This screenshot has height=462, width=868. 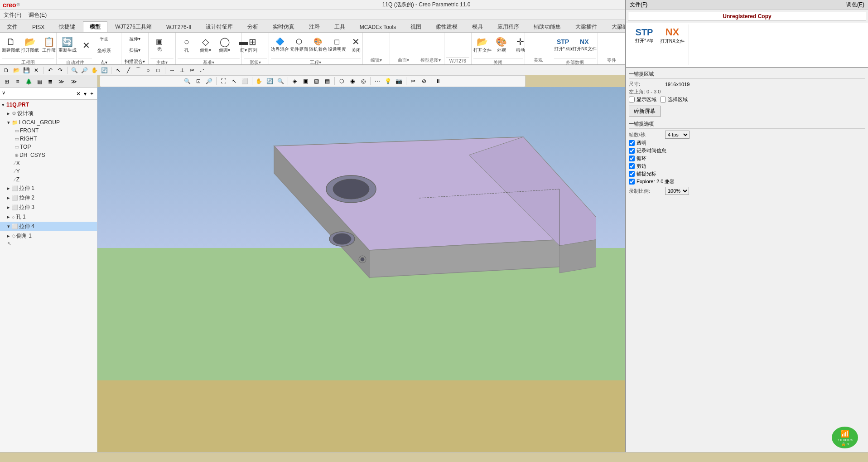 What do you see at coordinates (399, 81) in the screenshot?
I see `view-camera: 📷` at bounding box center [399, 81].